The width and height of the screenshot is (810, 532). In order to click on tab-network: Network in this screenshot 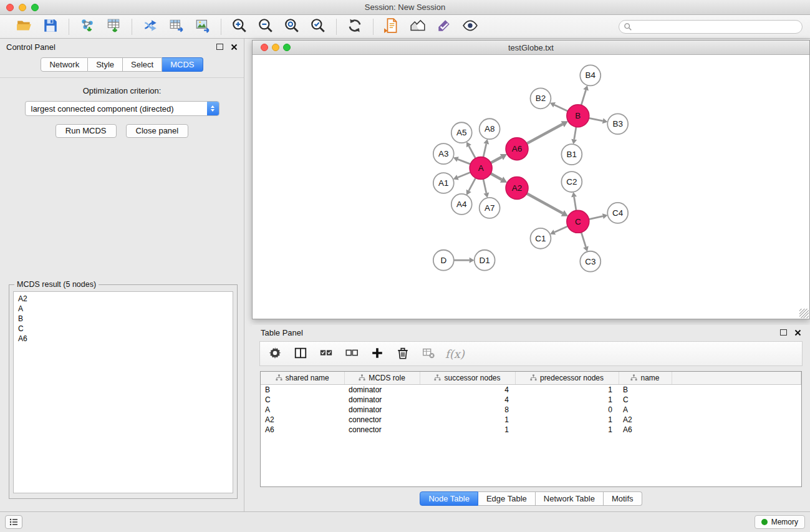, I will do `click(64, 65)`.